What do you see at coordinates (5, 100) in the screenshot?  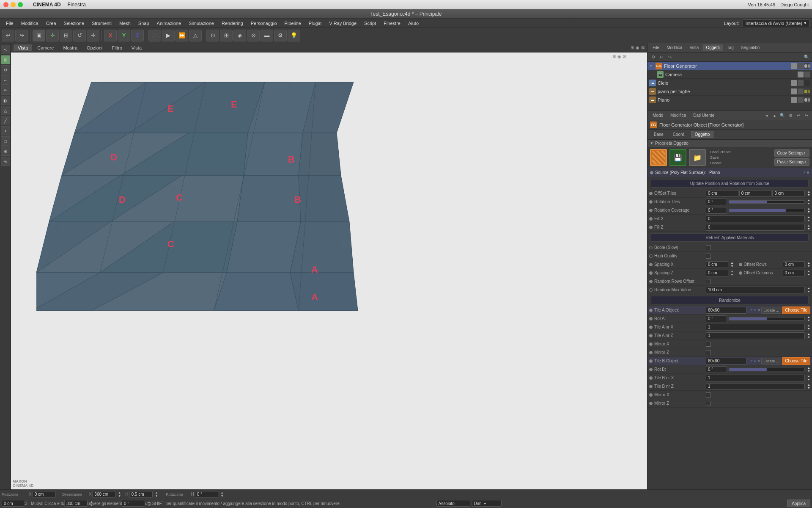 I see `tool-paint: ◐` at bounding box center [5, 100].